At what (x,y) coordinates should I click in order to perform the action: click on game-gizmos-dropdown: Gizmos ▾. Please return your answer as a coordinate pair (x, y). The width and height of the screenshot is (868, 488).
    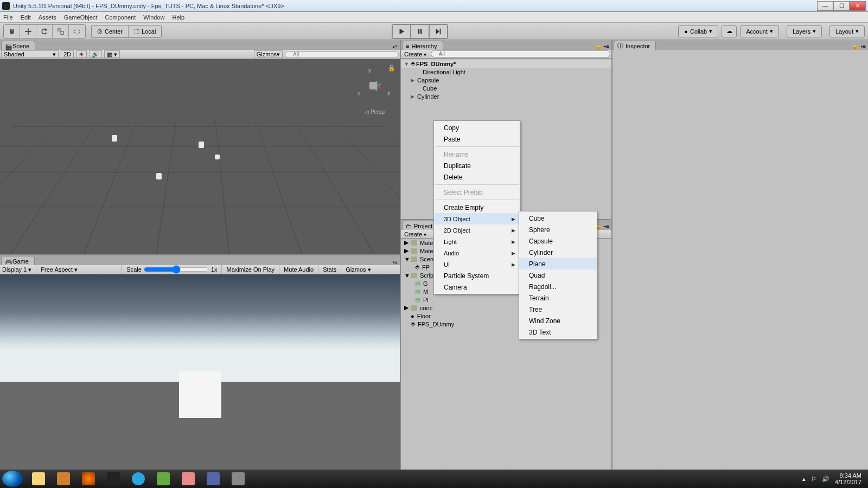
    Looking at the image, I should click on (358, 270).